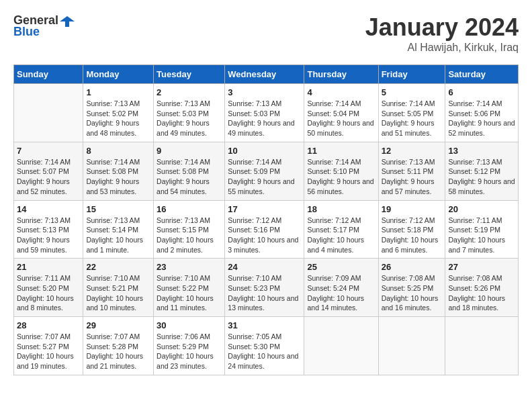 The image size is (532, 411). Describe the element at coordinates (48, 230) in the screenshot. I see `calendar-cell: 14Sunrise: 7:13 AMSunset: 5:13 PMDayligh…` at that location.